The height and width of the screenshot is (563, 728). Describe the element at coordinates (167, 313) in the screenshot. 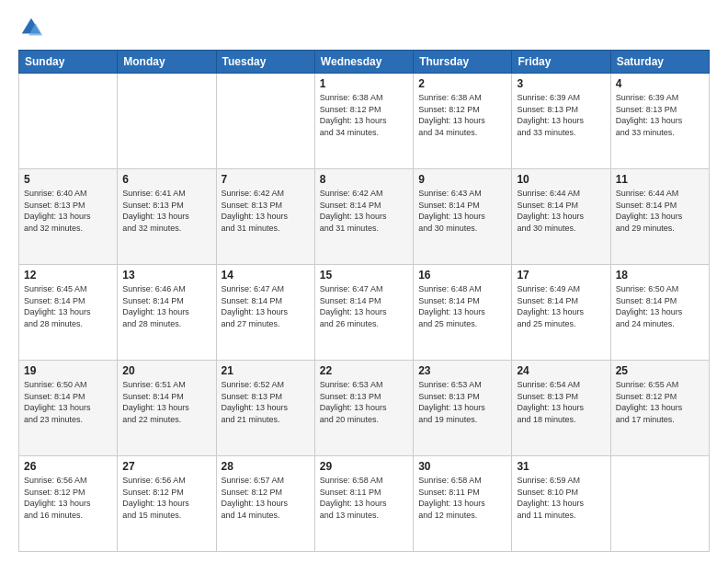

I see `calendar-cell: 13Sunrise: 6:46 AM Sunset: 8:14 PM Dayli…` at that location.